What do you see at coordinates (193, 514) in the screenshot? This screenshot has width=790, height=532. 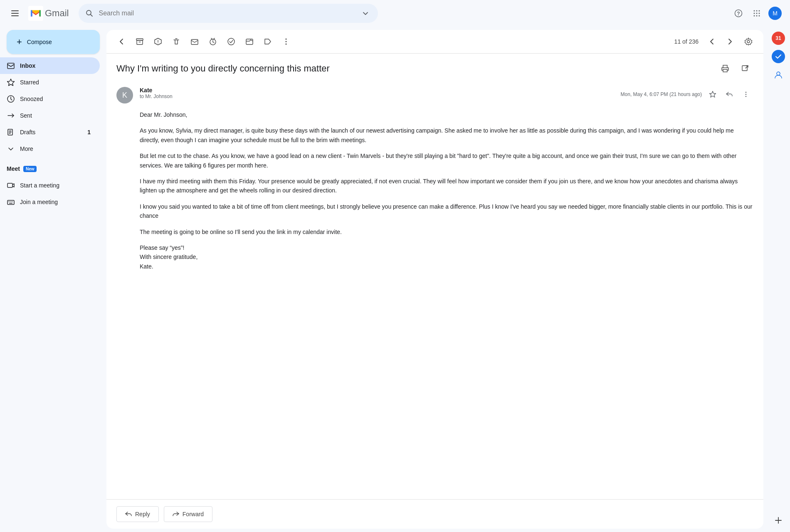 I see `forward-label: Forward` at bounding box center [193, 514].